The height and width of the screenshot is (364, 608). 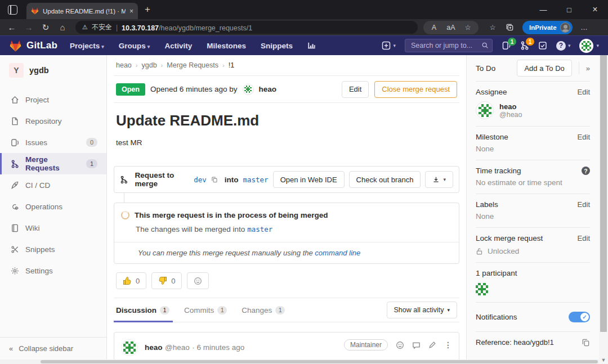 What do you see at coordinates (214, 179) in the screenshot?
I see `copy-branch-icon` at bounding box center [214, 179].